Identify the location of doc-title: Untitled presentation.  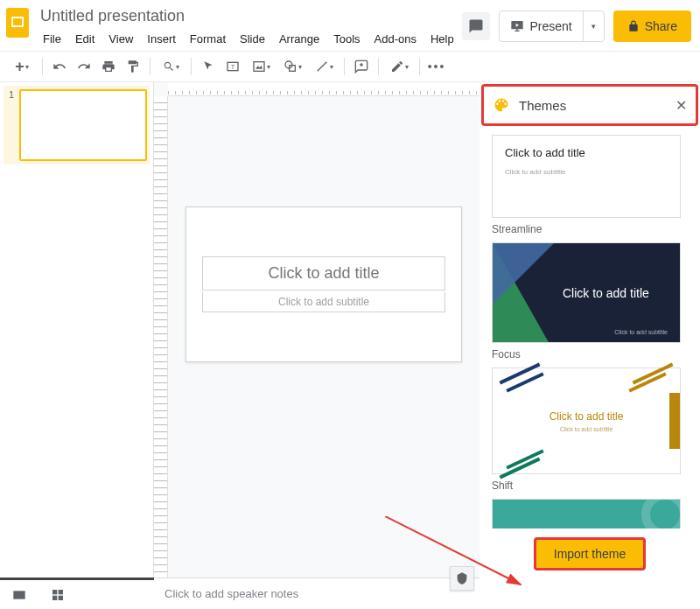
(249, 16).